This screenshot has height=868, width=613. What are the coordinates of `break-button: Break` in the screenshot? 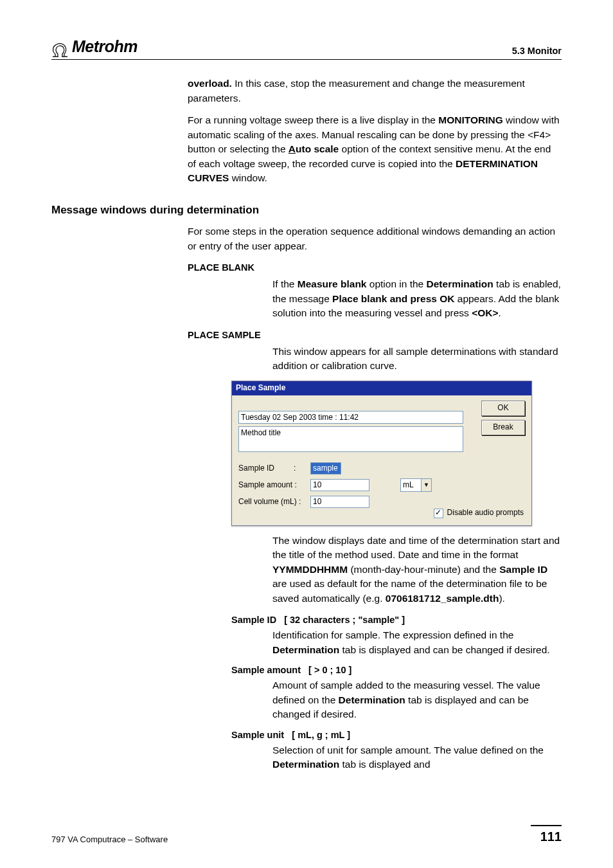 It's located at (503, 428).